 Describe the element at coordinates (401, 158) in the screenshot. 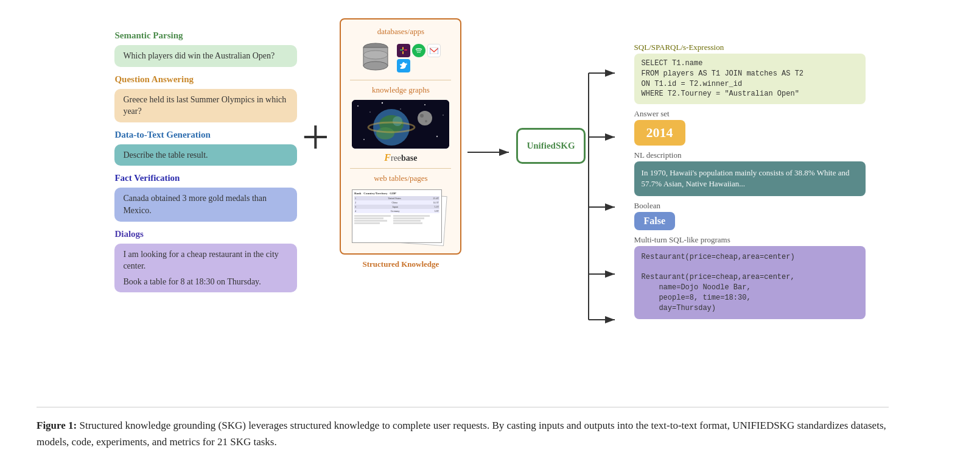

I see `freebase-label: Freebase` at that location.